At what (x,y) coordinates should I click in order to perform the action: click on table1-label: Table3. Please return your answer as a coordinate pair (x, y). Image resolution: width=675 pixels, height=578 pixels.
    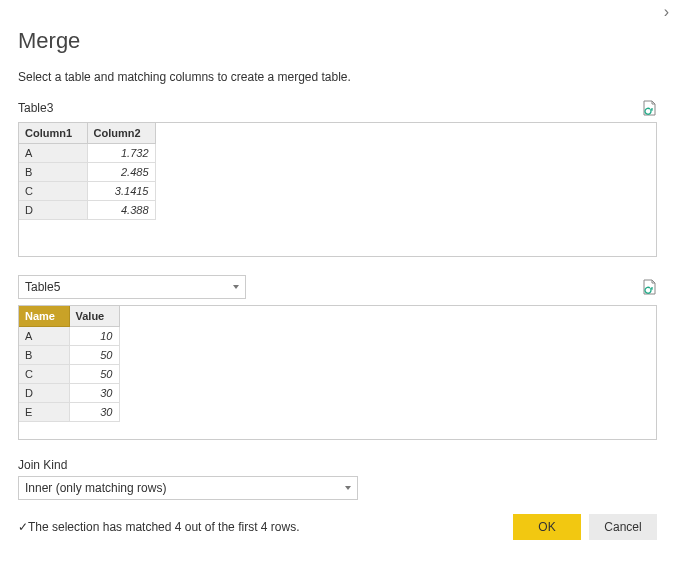
    Looking at the image, I should click on (36, 108).